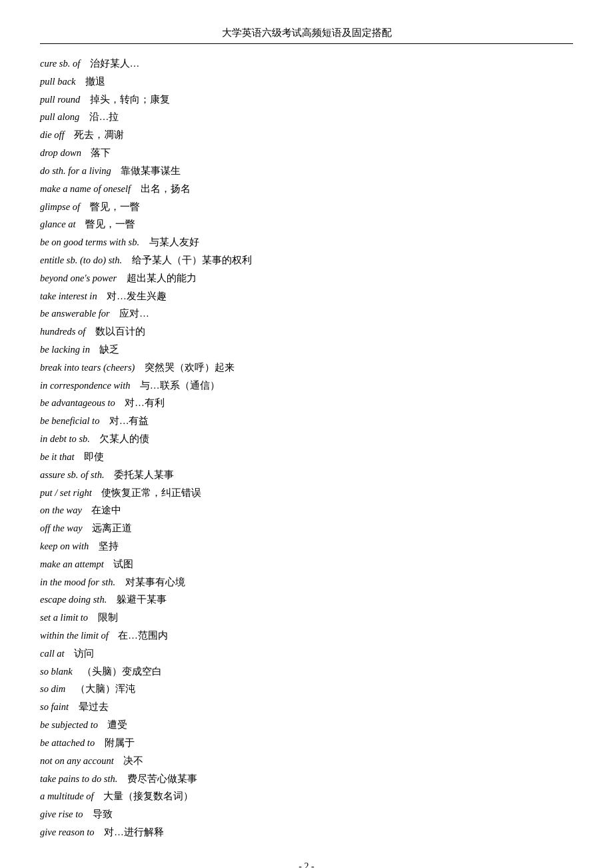  Describe the element at coordinates (80, 171) in the screenshot. I see `entry-english: do sth. for a living` at that location.